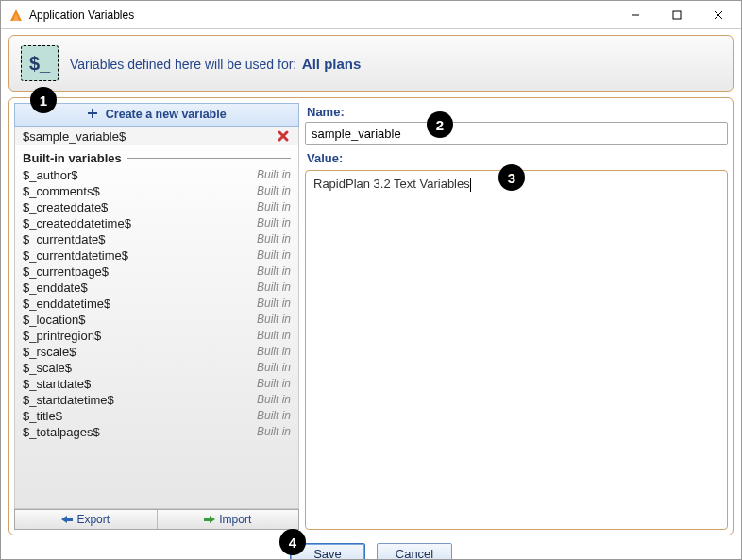  Describe the element at coordinates (62, 336) in the screenshot. I see `variable-name: $_printregion$` at that location.